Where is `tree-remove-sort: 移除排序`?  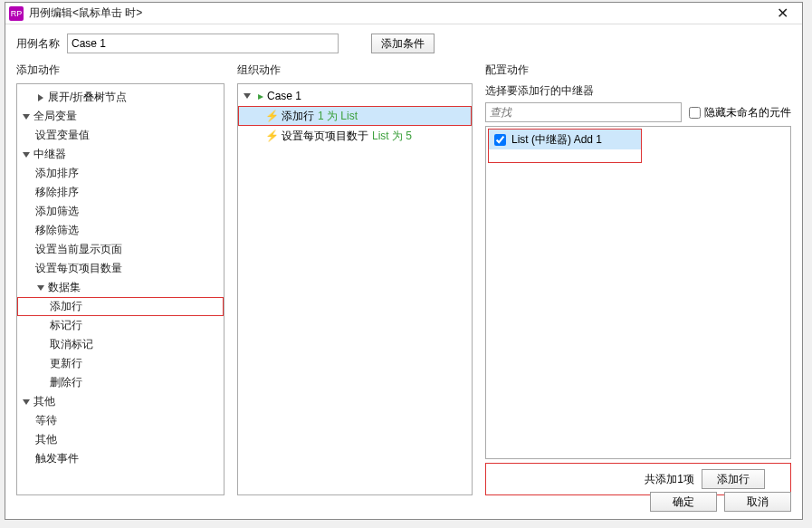
tree-remove-sort: 移除排序 is located at coordinates (120, 192).